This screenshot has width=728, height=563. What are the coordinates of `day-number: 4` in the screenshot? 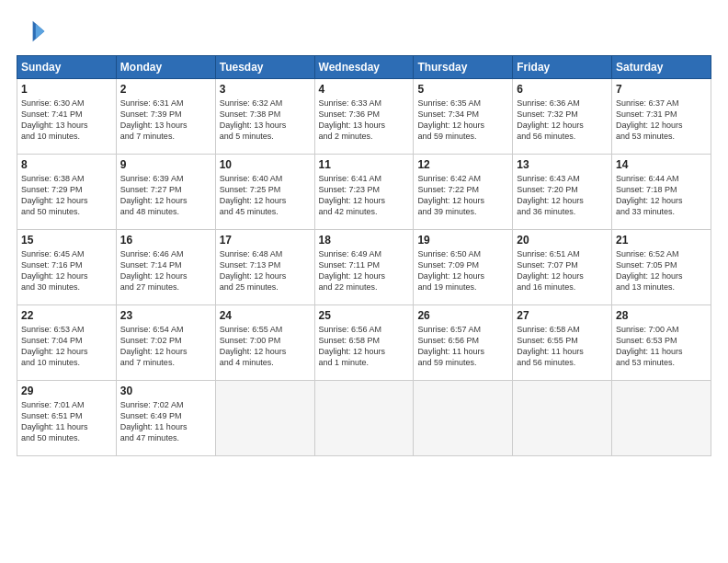 It's located at (364, 89).